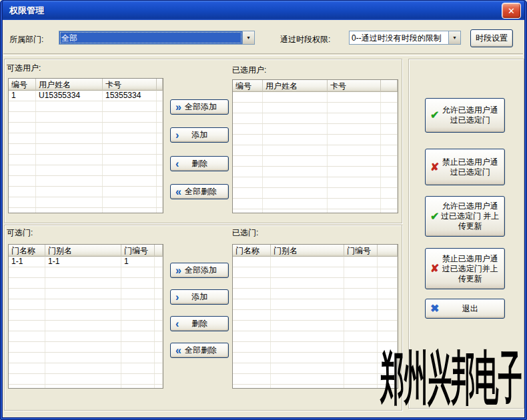 The width and height of the screenshot is (527, 420). What do you see at coordinates (465, 269) in the screenshot?
I see `deny-and-upload-button: ✘ 禁止已选用户通过已选定门并上传更新` at bounding box center [465, 269].